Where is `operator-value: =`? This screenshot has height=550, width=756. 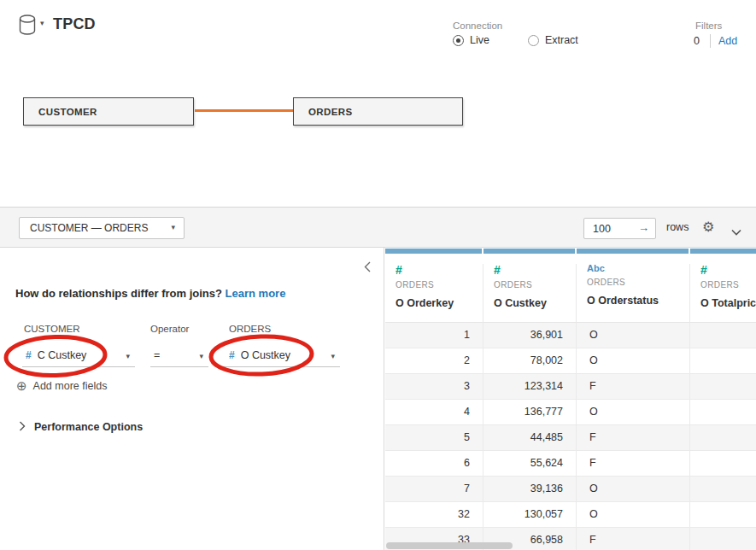
operator-value: = is located at coordinates (157, 355).